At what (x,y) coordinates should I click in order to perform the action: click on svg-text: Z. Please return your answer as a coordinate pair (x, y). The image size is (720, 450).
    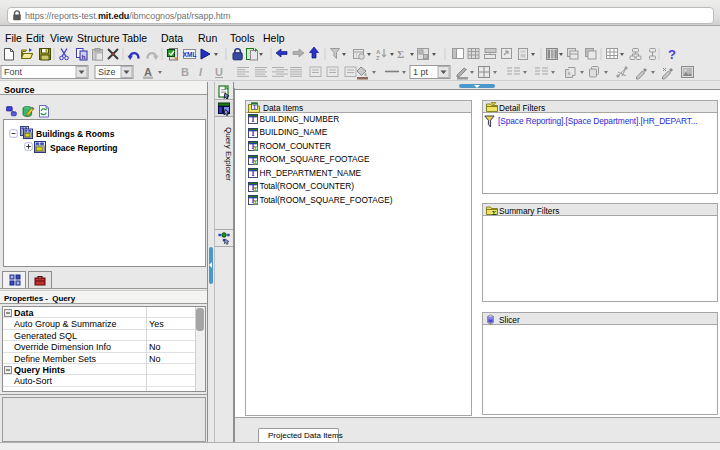
    Looking at the image, I should click on (378, 58).